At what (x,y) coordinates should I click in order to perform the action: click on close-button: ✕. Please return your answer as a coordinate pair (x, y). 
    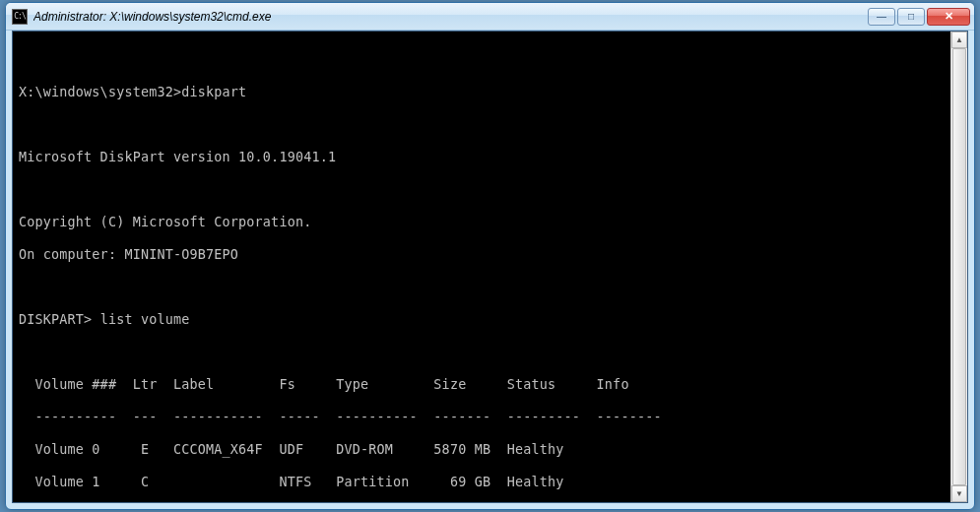
    Looking at the image, I should click on (948, 17).